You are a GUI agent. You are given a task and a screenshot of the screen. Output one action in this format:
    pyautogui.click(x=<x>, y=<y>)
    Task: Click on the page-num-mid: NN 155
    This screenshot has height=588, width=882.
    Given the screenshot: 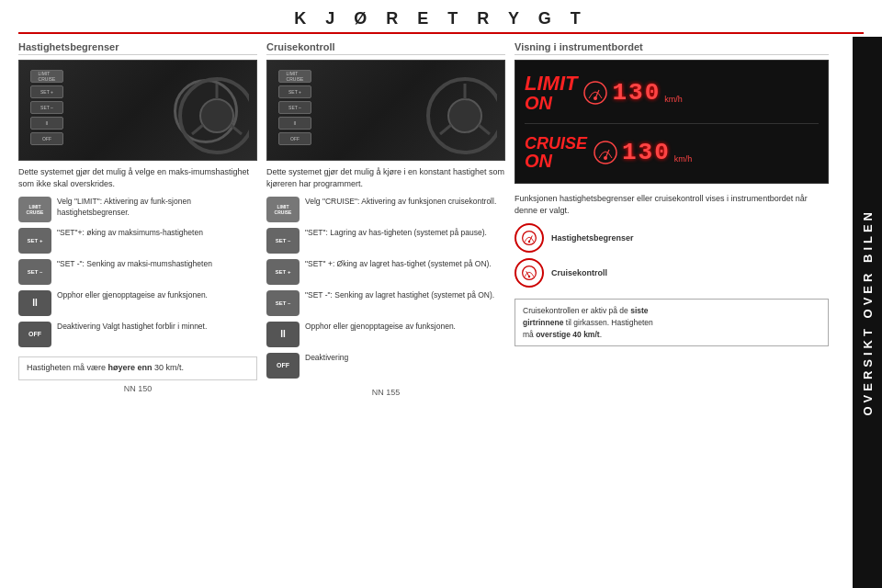 What is the action you would take?
    pyautogui.click(x=386, y=392)
    